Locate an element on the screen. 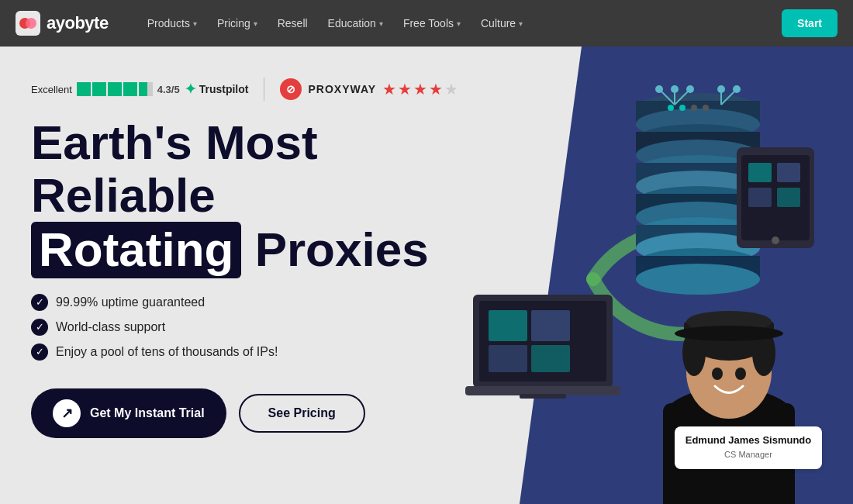 This screenshot has height=504, width=853. pw-star-5-empty: ★ is located at coordinates (451, 89).